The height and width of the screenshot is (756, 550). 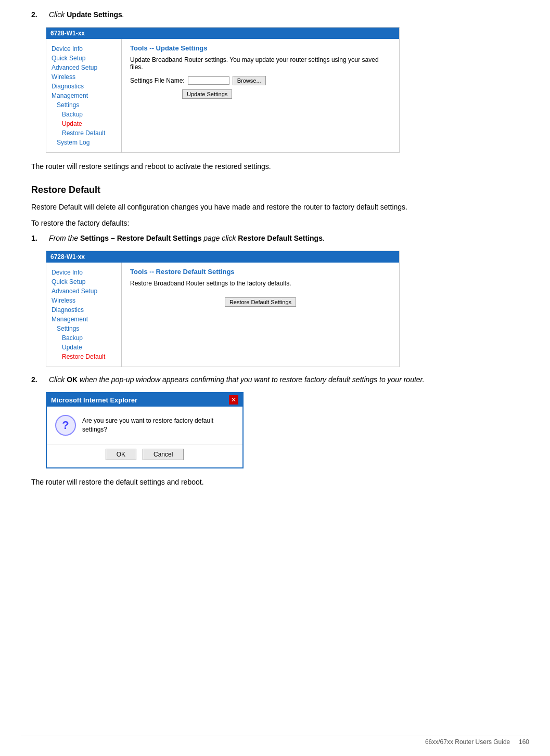 What do you see at coordinates (84, 272) in the screenshot?
I see `nav-device-info-2: Device Info` at bounding box center [84, 272].